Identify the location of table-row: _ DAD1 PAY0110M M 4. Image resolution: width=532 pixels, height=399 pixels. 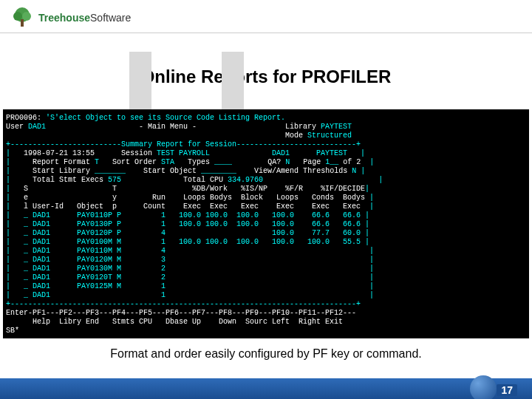
(192, 251).